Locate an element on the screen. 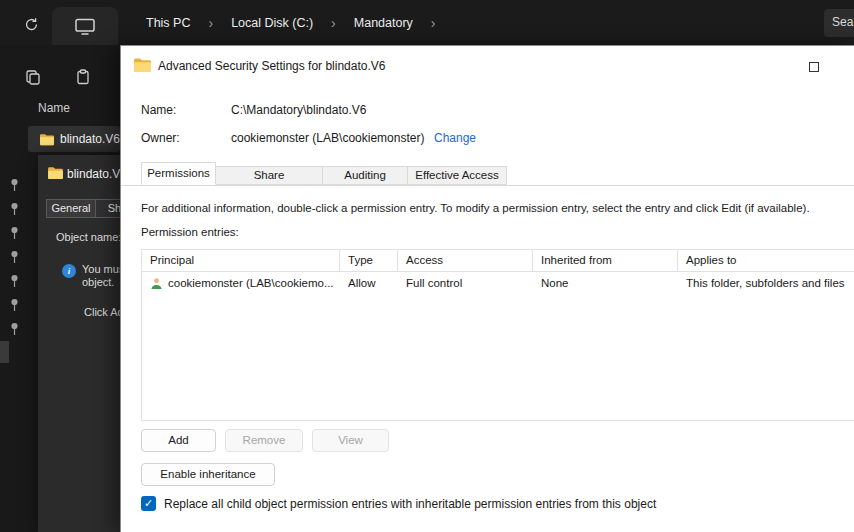 The height and width of the screenshot is (532, 854). table-header: Principal Type Access Inherited from App… is located at coordinates (498, 261).